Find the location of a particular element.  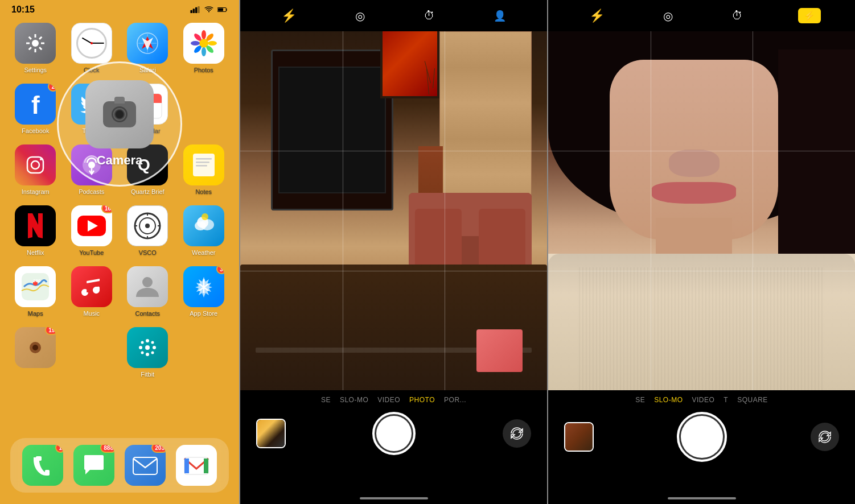

front-mode-square: SQUARE is located at coordinates (753, 400).